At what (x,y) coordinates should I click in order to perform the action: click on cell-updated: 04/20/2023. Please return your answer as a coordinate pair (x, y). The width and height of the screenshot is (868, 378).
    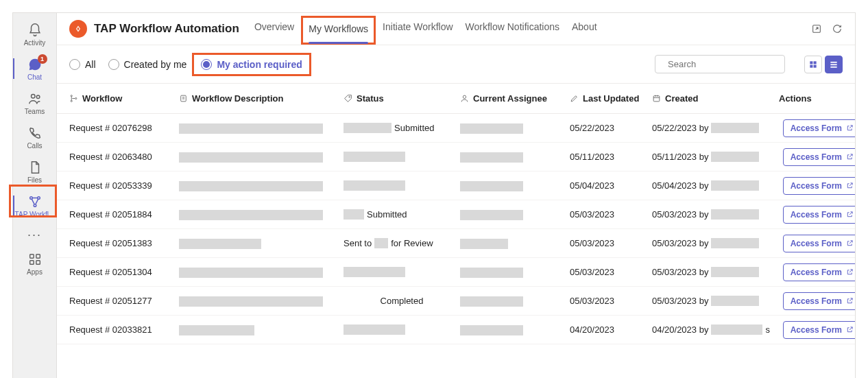
    Looking at the image, I should click on (611, 329).